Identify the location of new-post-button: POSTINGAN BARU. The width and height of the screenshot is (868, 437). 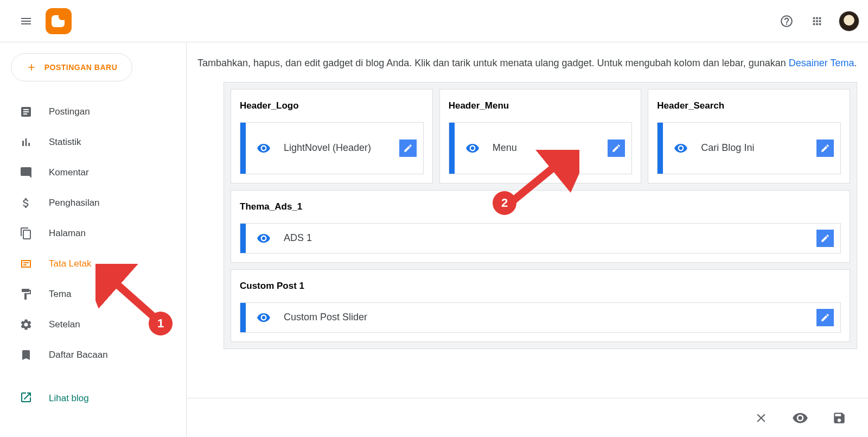
(72, 67).